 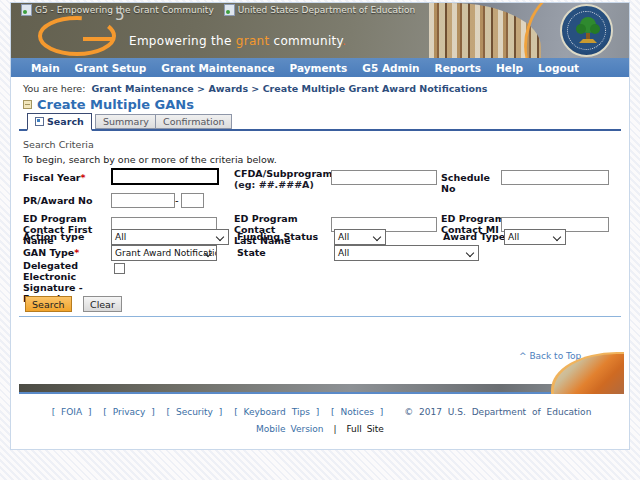 What do you see at coordinates (26, 10) in the screenshot?
I see `g5-badge-icon` at bounding box center [26, 10].